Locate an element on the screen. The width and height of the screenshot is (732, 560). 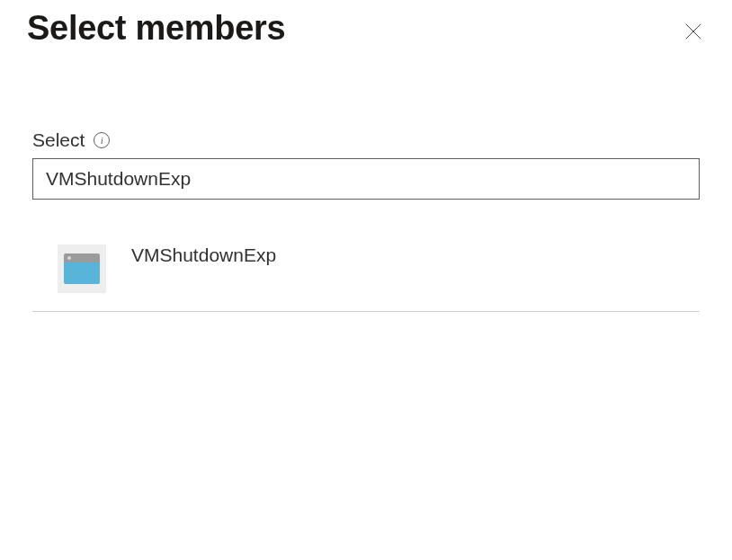
close-button is located at coordinates (693, 31).